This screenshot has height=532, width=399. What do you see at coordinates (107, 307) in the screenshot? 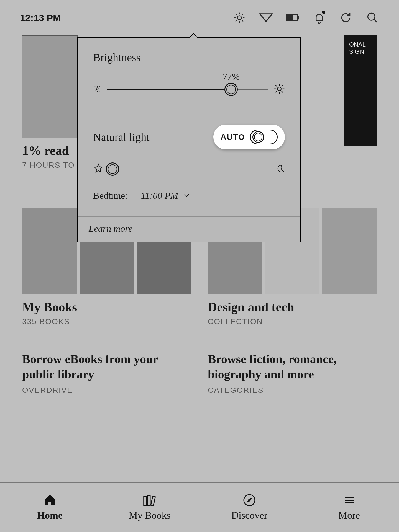
I see `shelf-title: My Books` at bounding box center [107, 307].